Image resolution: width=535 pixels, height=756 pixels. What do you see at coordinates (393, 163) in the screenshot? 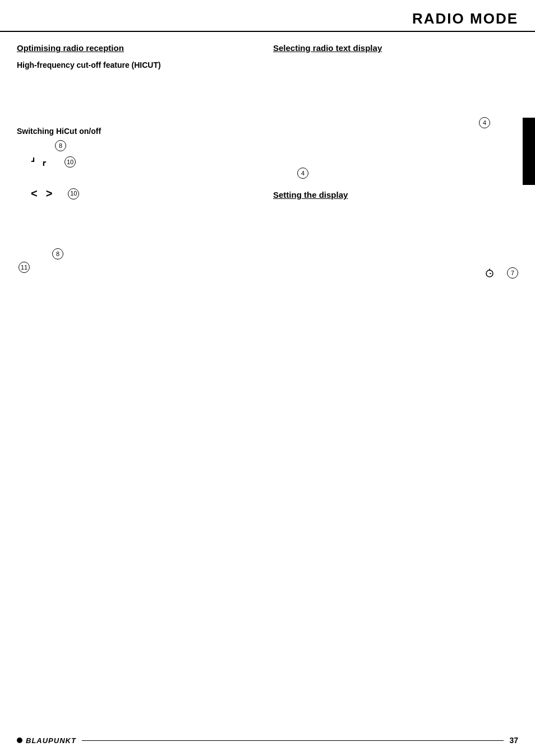
I see `right-column: Selecting radio text display 4 4 Setting…` at bounding box center [393, 163].